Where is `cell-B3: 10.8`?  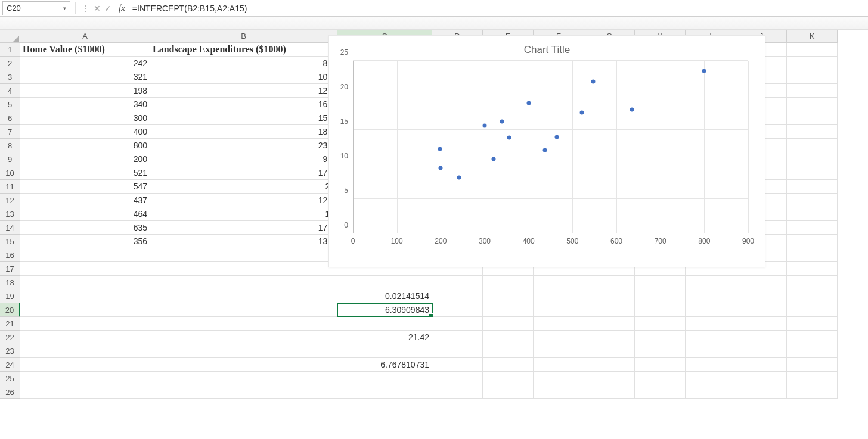
cell-B3: 10.8 is located at coordinates (244, 77).